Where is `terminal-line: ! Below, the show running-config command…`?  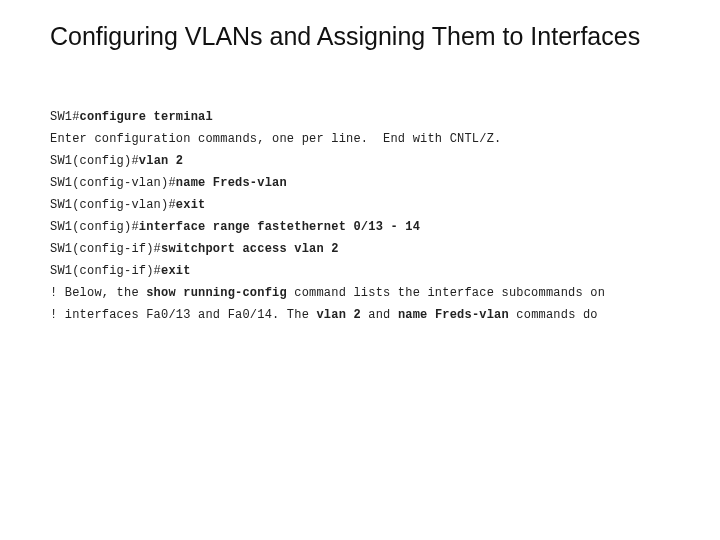 terminal-line: ! Below, the show running-config command… is located at coordinates (365, 293).